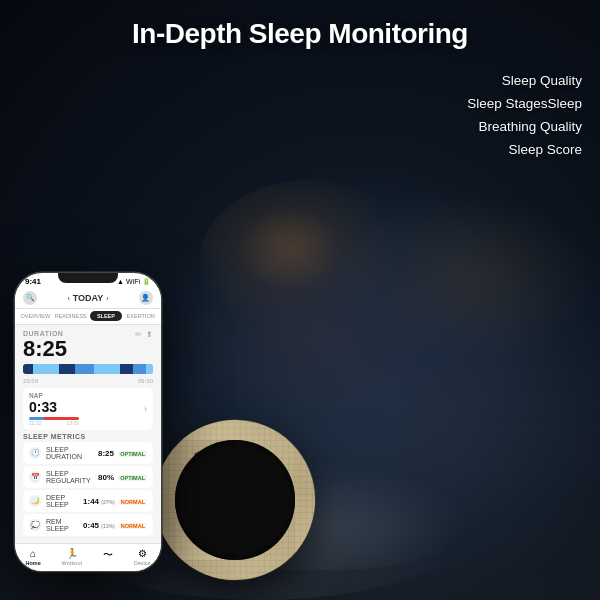 Image resolution: width=600 pixels, height=600 pixels. I want to click on nap-end: 13:05, so click(72, 423).